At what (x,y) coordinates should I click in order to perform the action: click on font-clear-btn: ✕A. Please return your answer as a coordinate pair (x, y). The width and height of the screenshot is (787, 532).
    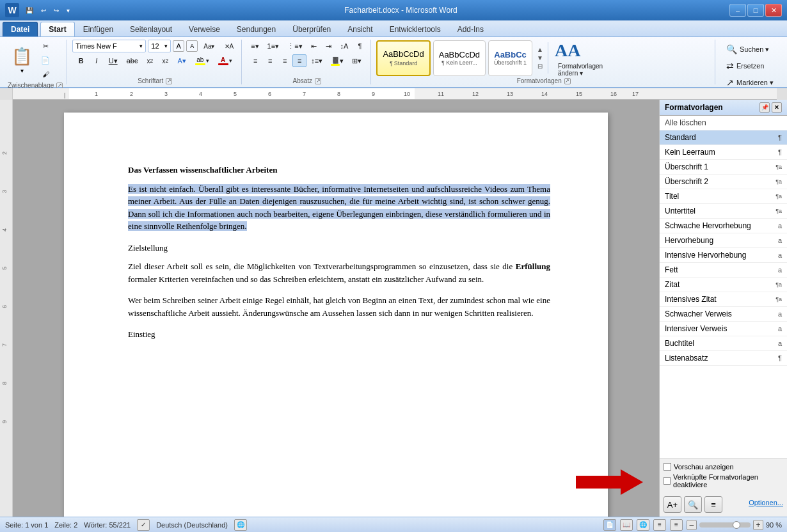
    Looking at the image, I should click on (229, 46).